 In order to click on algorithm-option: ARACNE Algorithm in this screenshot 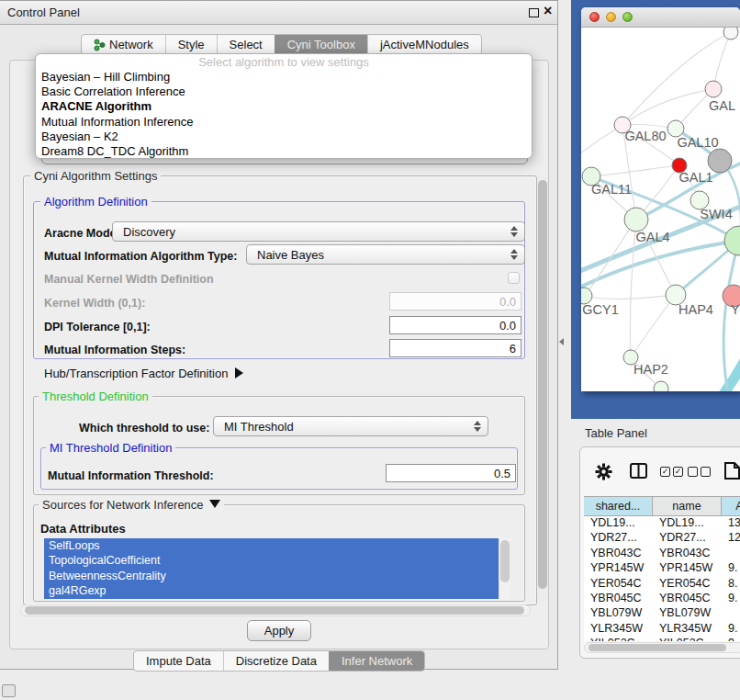, I will do `click(284, 107)`.